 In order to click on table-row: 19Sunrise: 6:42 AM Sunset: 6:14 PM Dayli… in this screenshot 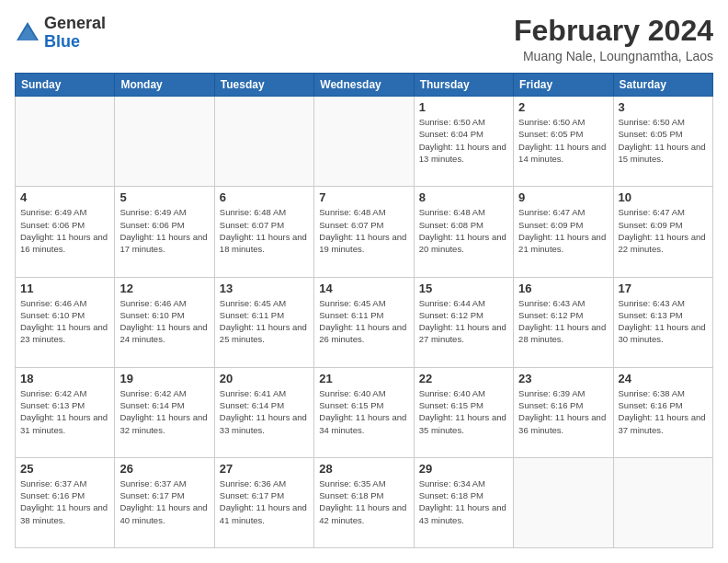, I will do `click(165, 412)`.